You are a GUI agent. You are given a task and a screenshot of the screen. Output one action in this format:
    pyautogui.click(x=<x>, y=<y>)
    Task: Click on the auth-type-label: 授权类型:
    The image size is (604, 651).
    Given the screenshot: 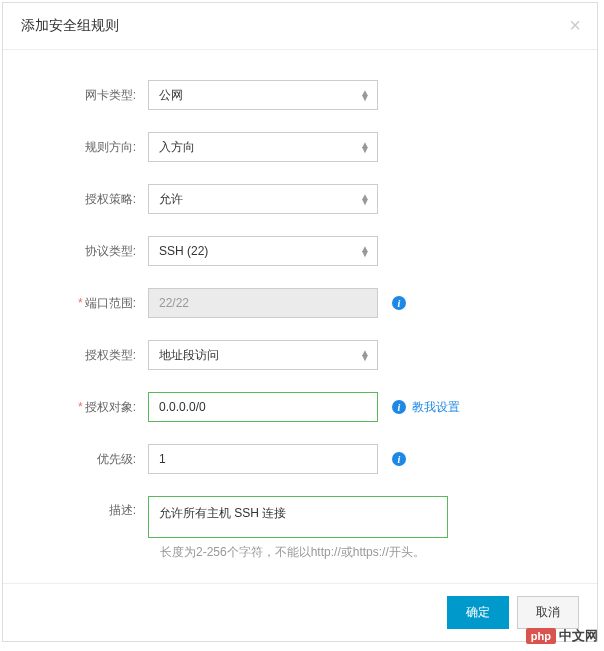 What is the action you would take?
    pyautogui.click(x=96, y=356)
    